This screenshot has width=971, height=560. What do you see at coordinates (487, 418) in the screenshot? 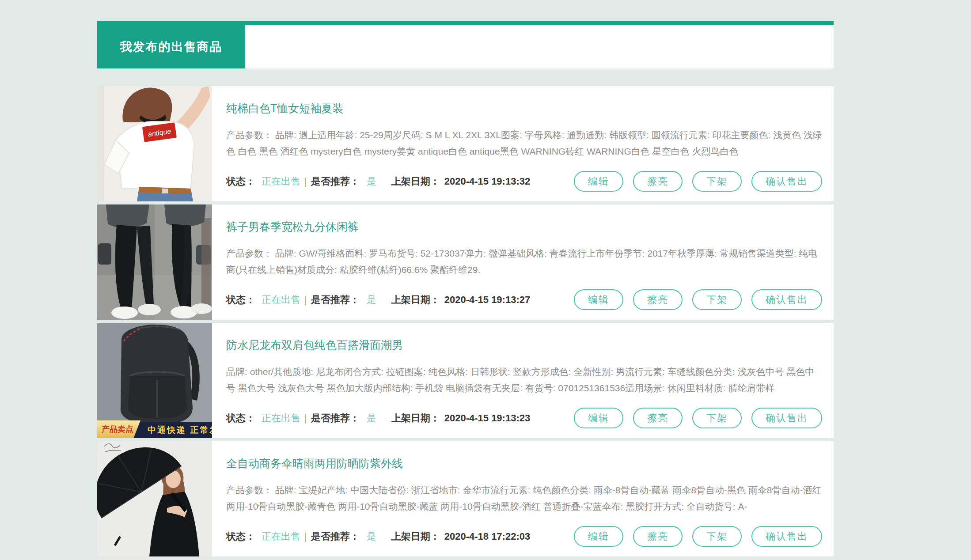
I see `shelf-date-value: 2020-4-15 19:13:23` at bounding box center [487, 418].